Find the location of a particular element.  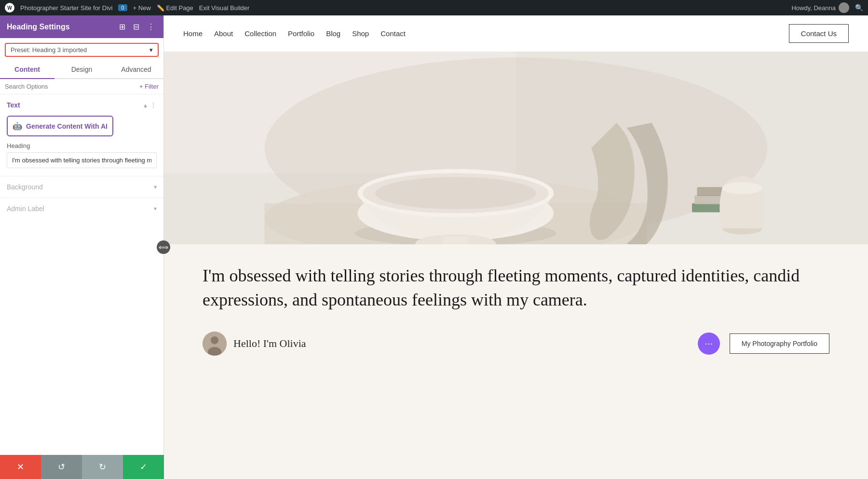

tab-content: Content is located at coordinates (27, 70).